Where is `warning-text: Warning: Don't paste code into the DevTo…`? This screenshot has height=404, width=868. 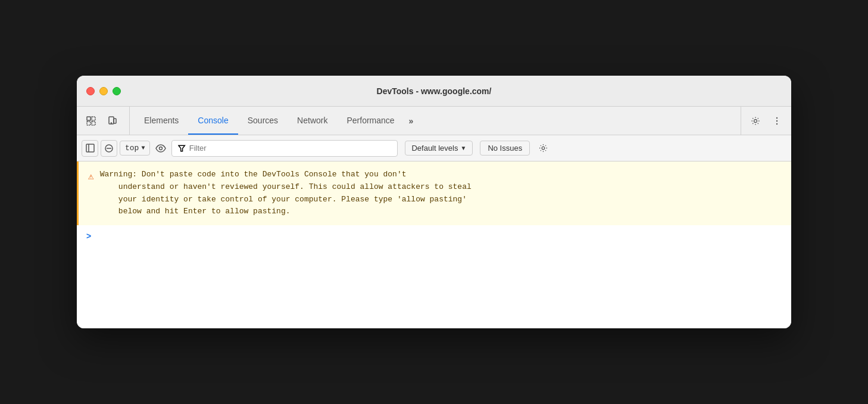
warning-text: Warning: Don't paste code into the DevTo… is located at coordinates (286, 193).